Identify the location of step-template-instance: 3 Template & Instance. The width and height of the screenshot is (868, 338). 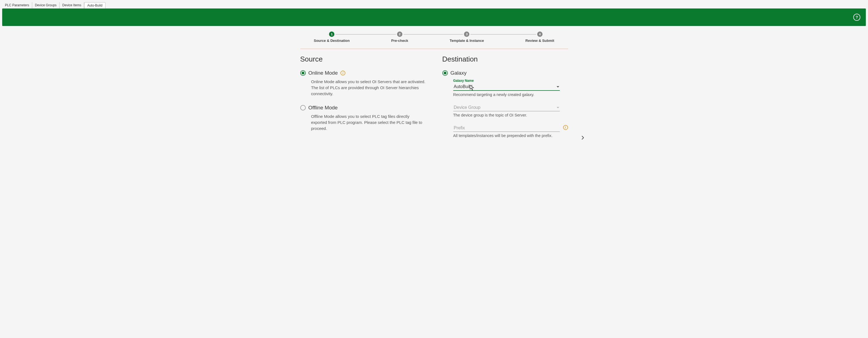
(467, 37).